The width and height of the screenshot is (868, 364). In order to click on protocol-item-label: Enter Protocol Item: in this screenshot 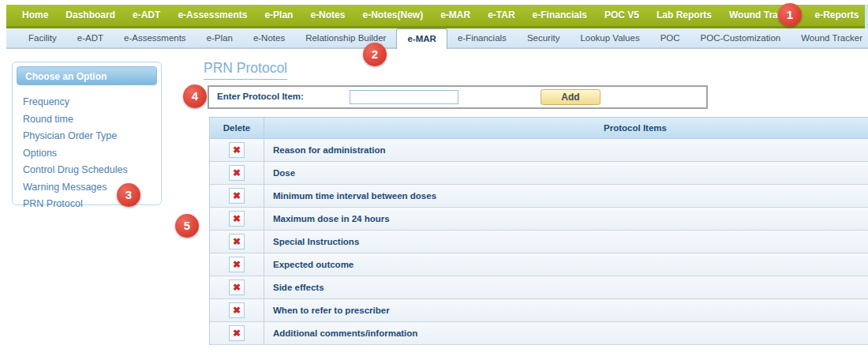, I will do `click(260, 96)`.